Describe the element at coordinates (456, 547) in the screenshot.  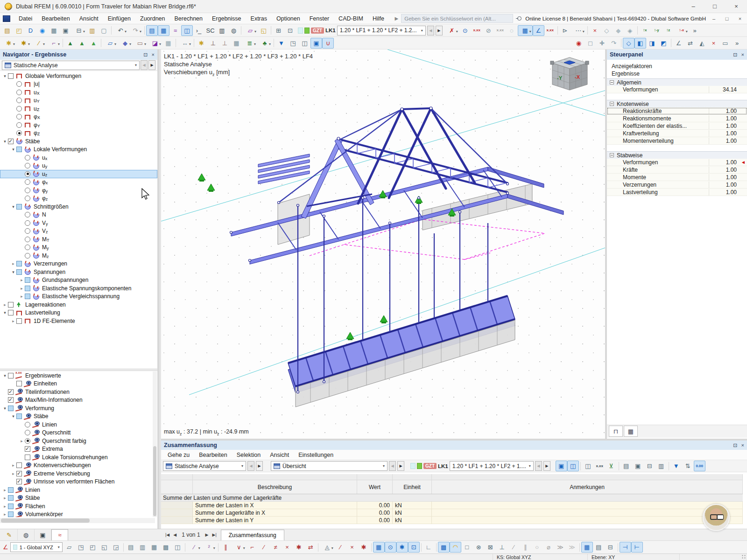
I see `guide-toggle: ◠` at that location.